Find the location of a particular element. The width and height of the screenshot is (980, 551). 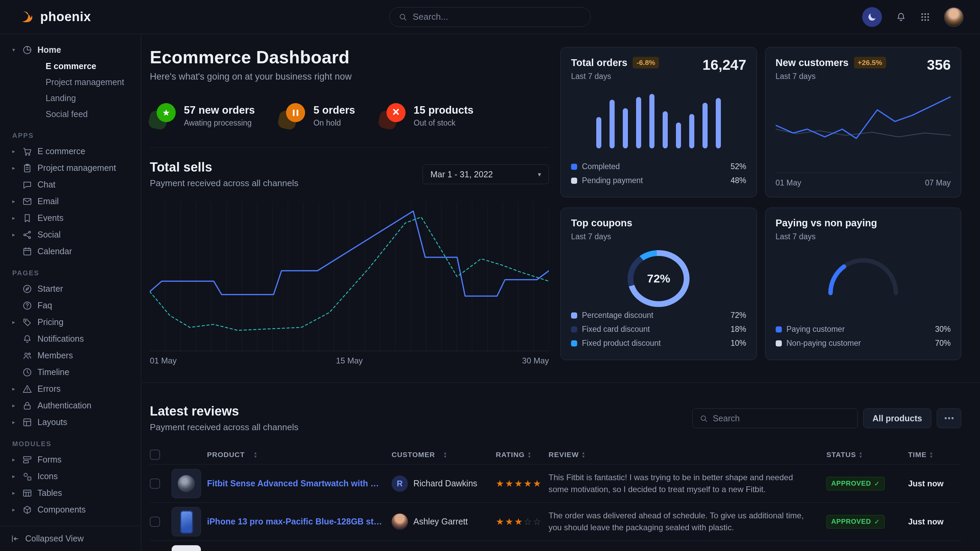

stat-on-hold: 5 ordersOn hold is located at coordinates (317, 116).